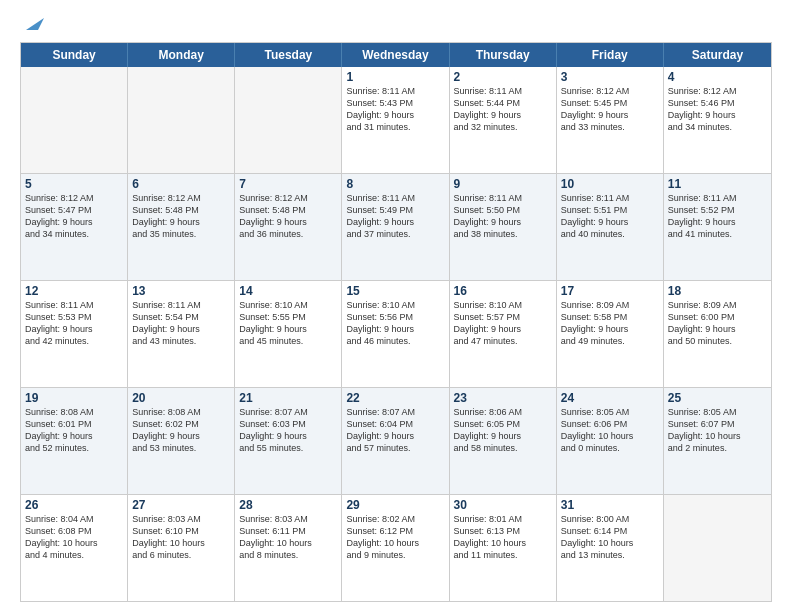 The image size is (792, 612). Describe the element at coordinates (610, 398) in the screenshot. I see `day-number: 24` at that location.